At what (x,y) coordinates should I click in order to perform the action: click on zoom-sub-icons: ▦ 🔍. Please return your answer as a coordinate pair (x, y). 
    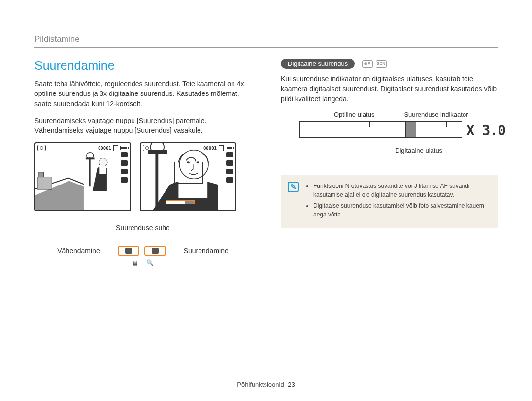
    Looking at the image, I should click on (143, 263).